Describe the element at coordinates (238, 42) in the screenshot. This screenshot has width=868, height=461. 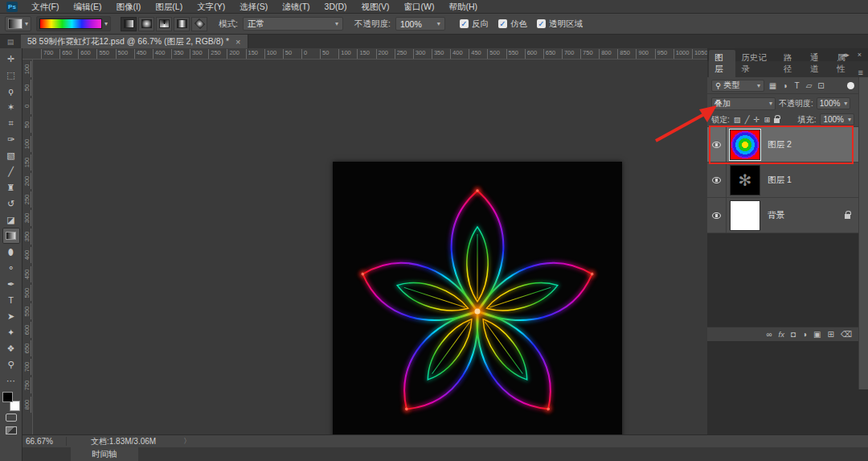
I see `close-icon: ×` at that location.